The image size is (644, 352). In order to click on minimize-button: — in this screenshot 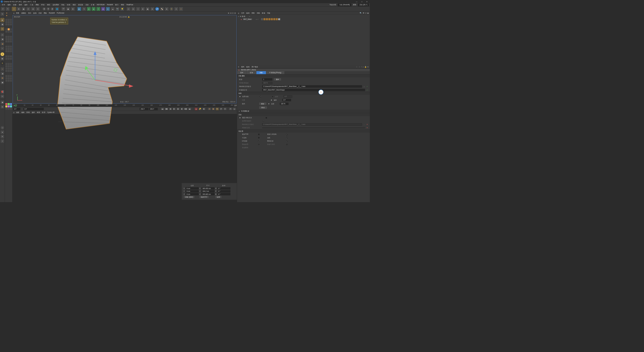, I will do `click(357, 2)`.